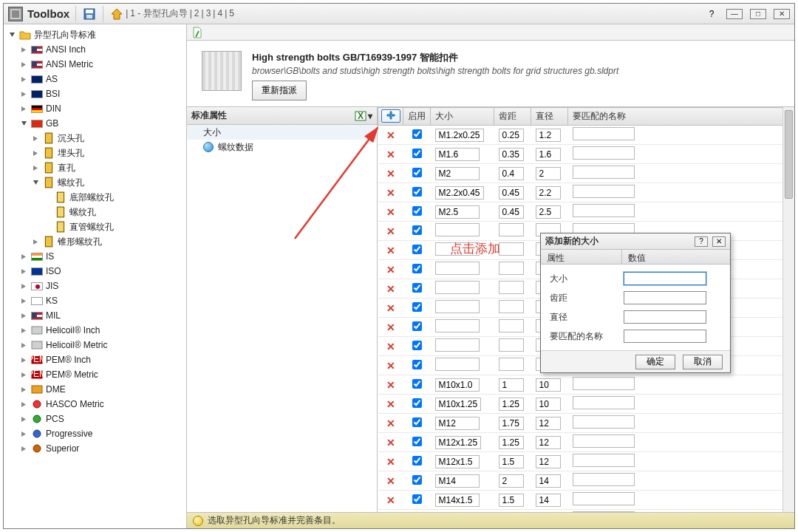  What do you see at coordinates (279, 90) in the screenshot?
I see `reassign-button: 重新指派` at bounding box center [279, 90].